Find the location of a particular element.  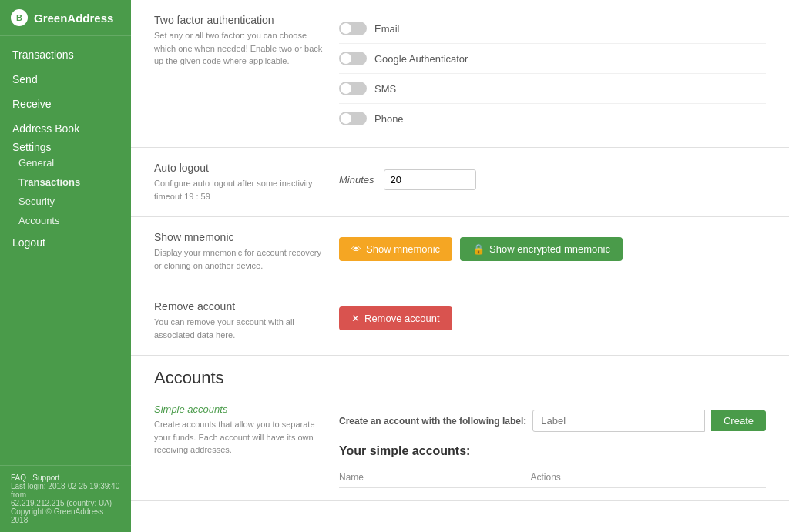

create-label: Create an account with the following lab… is located at coordinates (433, 421).